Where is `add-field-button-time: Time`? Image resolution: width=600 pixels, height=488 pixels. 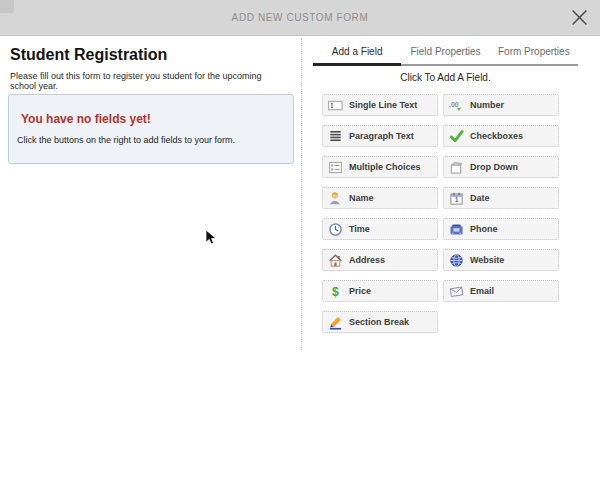
add-field-button-time: Time is located at coordinates (380, 229).